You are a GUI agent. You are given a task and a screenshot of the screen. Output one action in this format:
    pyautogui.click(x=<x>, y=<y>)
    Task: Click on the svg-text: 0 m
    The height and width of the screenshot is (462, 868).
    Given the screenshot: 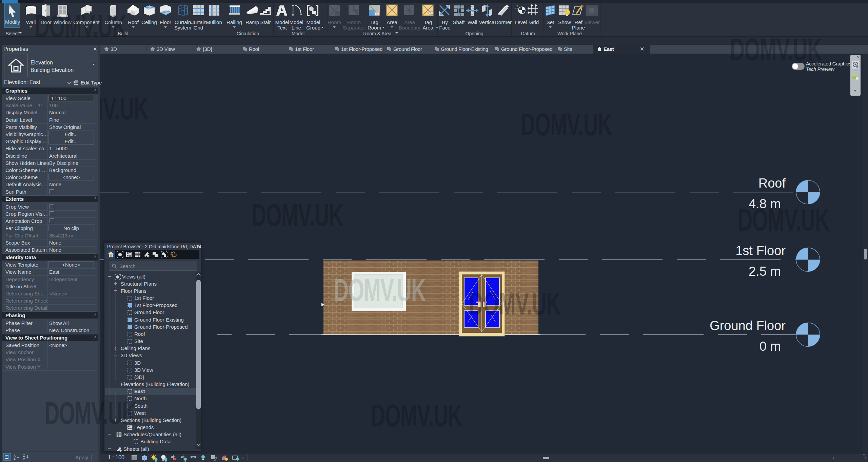 What is the action you would take?
    pyautogui.click(x=770, y=346)
    